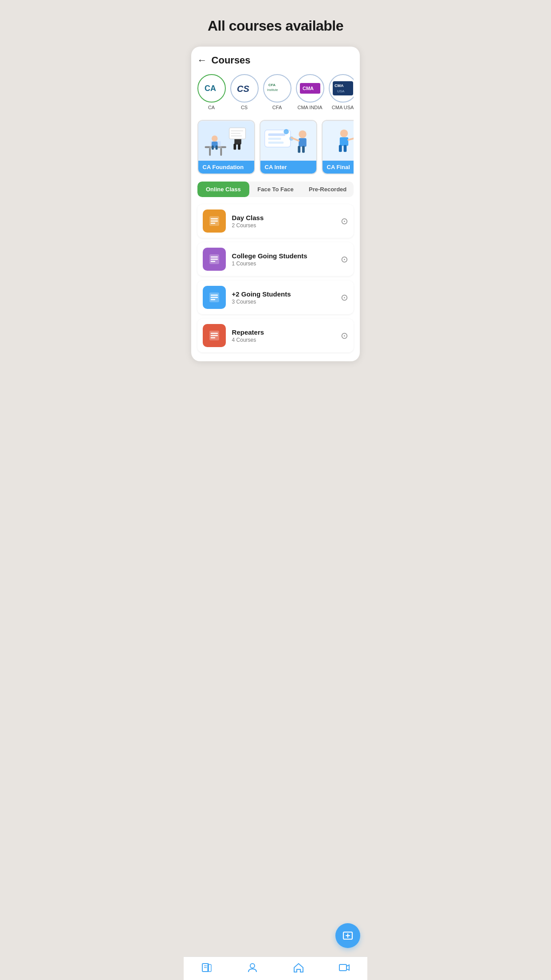 Image resolution: width=551 pixels, height=980 pixels. Describe the element at coordinates (328, 189) in the screenshot. I see `filter-tab-recorded: Pre-Recorded` at that location.